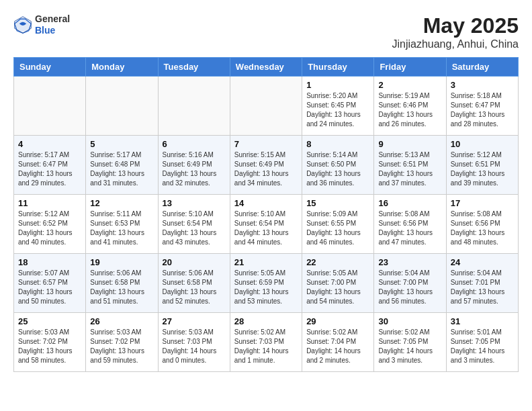 Image resolution: width=532 pixels, height=411 pixels. What do you see at coordinates (50, 67) in the screenshot?
I see `weekday-header-sunday: Sunday` at bounding box center [50, 67].